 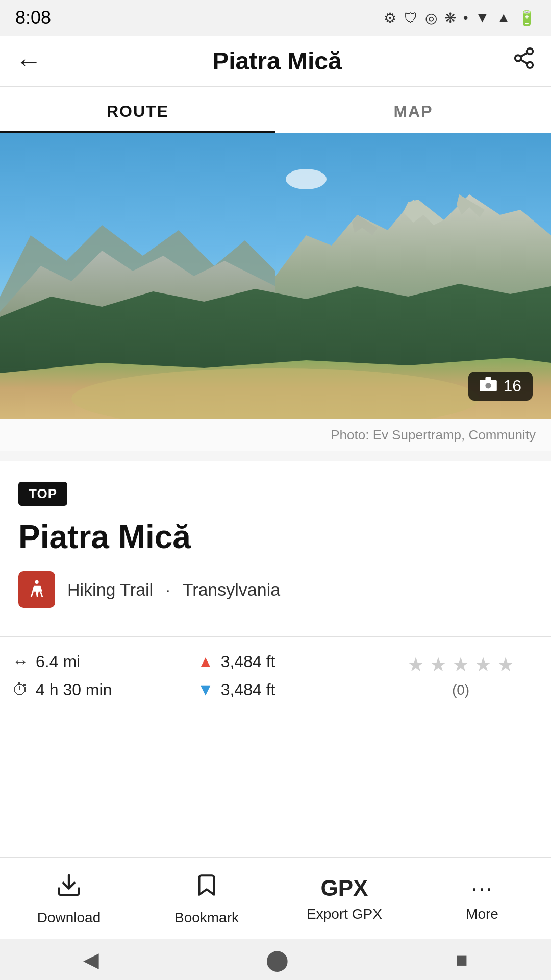 What do you see at coordinates (438, 665) in the screenshot?
I see `star-2: ★` at bounding box center [438, 665].